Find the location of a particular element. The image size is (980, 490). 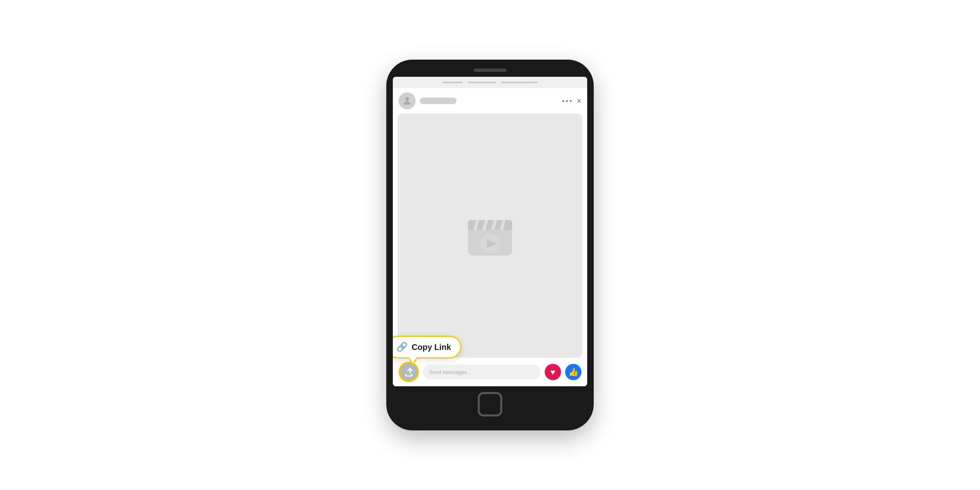

share-button-wrapper: 🔗 Copy Link is located at coordinates (409, 372).